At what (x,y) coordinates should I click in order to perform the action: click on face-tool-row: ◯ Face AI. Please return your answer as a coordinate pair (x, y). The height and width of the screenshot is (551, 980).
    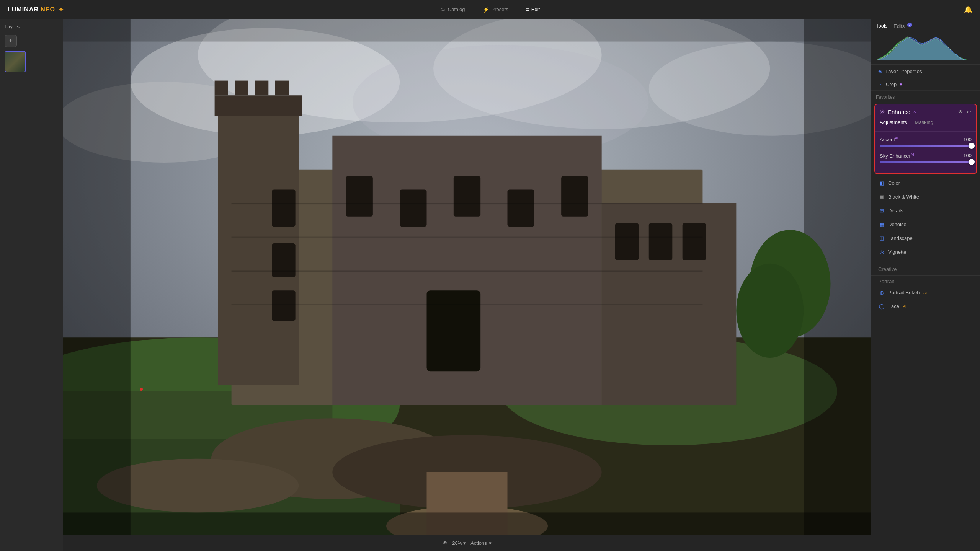
    Looking at the image, I should click on (926, 306).